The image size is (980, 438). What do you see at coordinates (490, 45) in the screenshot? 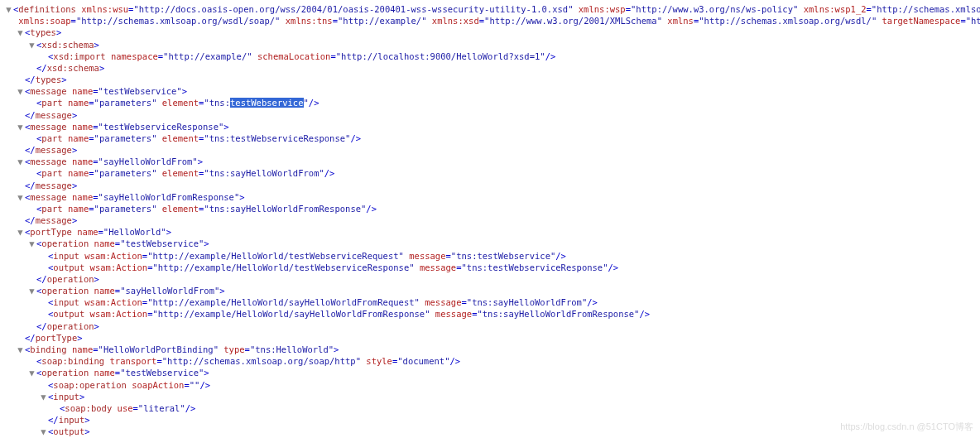
I see `node-xsd-schema: ▼<xsd:schema>` at bounding box center [490, 45].